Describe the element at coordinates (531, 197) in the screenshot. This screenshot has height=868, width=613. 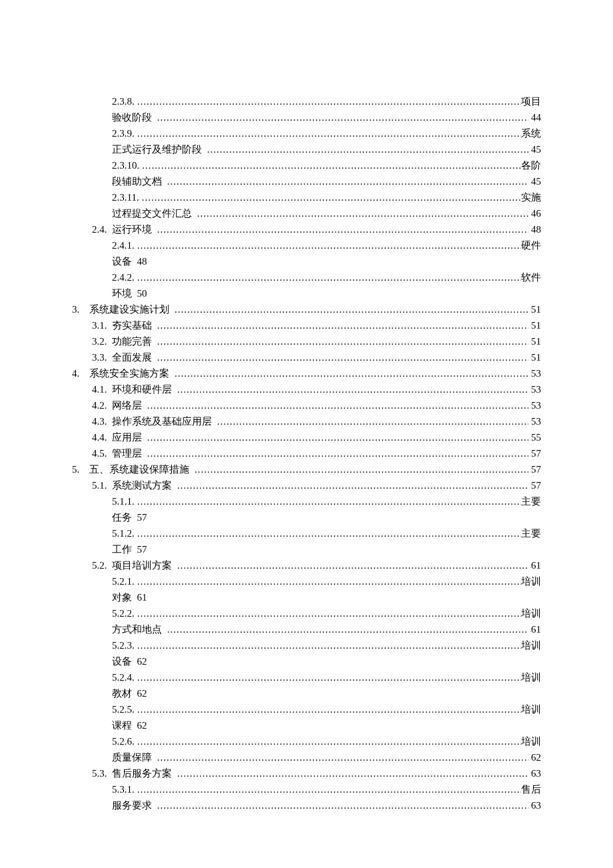
I see `toc-title-tail: 实施` at that location.